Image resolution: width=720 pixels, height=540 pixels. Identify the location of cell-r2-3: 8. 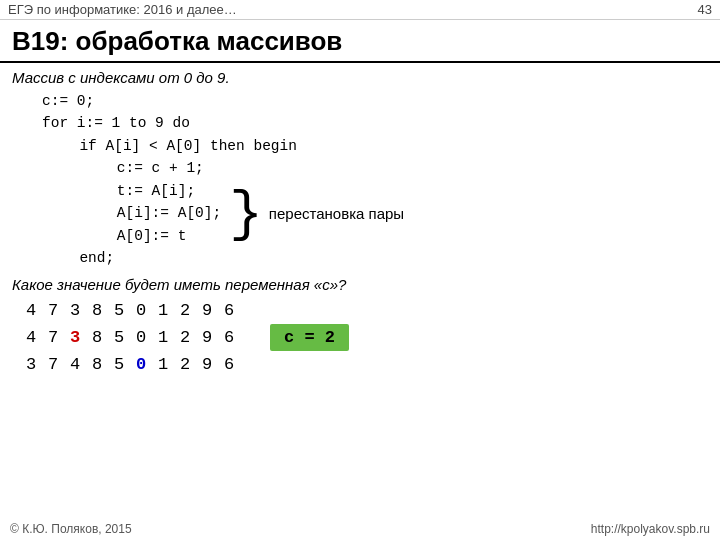
(97, 338).